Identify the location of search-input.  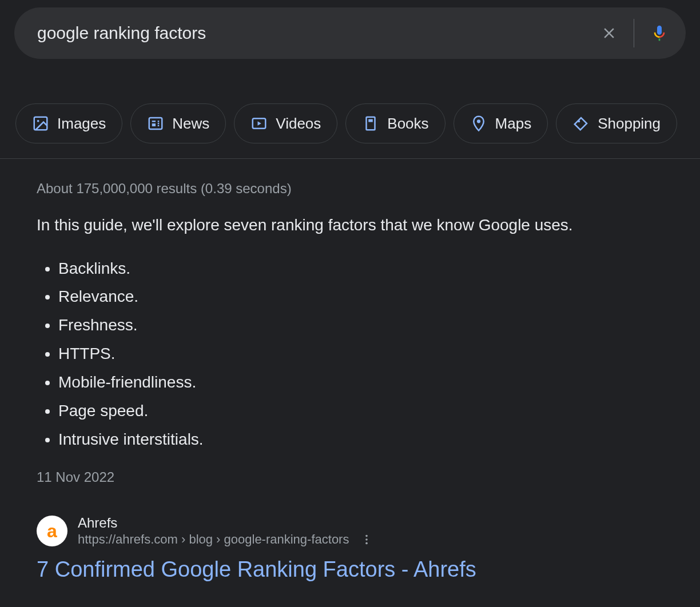
(319, 33).